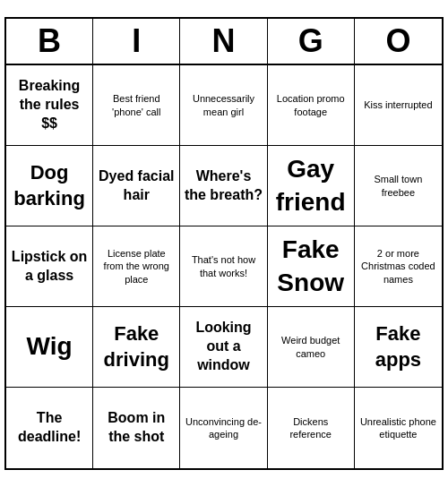 This screenshot has width=448, height=487. Describe the element at coordinates (224, 41) in the screenshot. I see `bingo-letter-n: N` at that location.